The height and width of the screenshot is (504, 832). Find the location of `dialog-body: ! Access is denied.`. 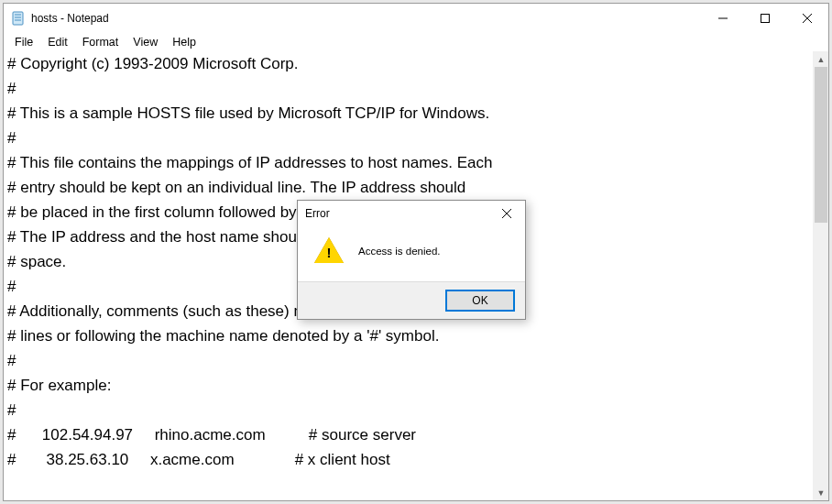

dialog-body: ! Access is denied. is located at coordinates (411, 254).